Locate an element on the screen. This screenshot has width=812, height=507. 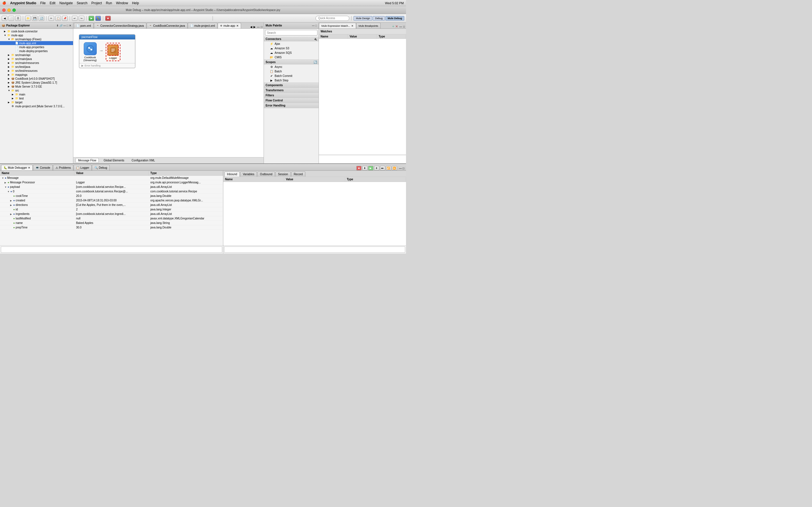
palette-transformers-header: Transformers is located at coordinates (291, 90).